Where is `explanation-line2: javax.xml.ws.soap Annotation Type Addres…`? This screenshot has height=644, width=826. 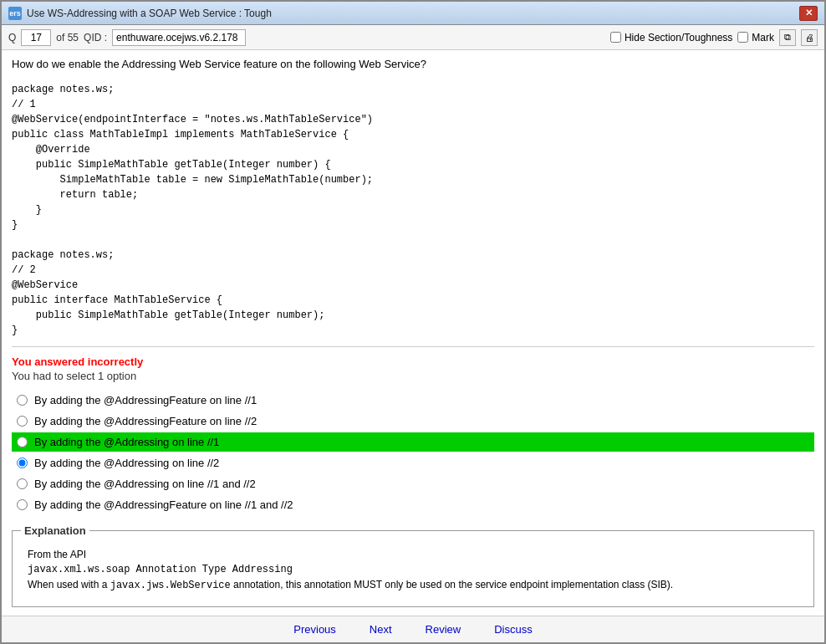 explanation-line2: javax.xml.ws.soap Annotation Type Addres… is located at coordinates (413, 570).